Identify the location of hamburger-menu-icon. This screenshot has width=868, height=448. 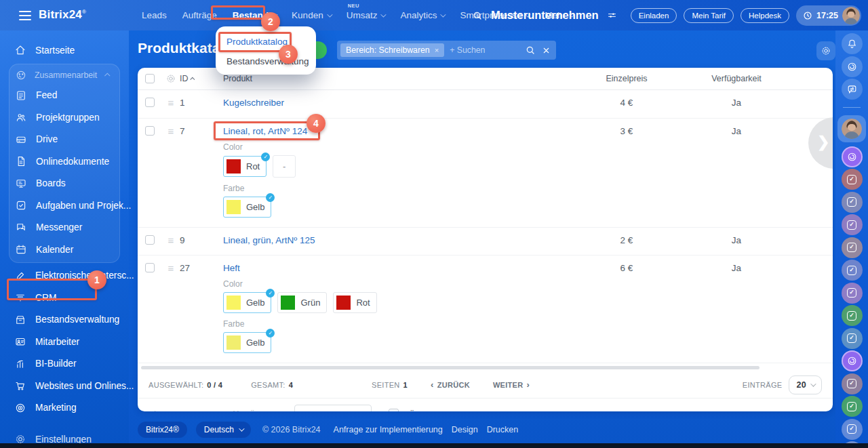
(25, 16).